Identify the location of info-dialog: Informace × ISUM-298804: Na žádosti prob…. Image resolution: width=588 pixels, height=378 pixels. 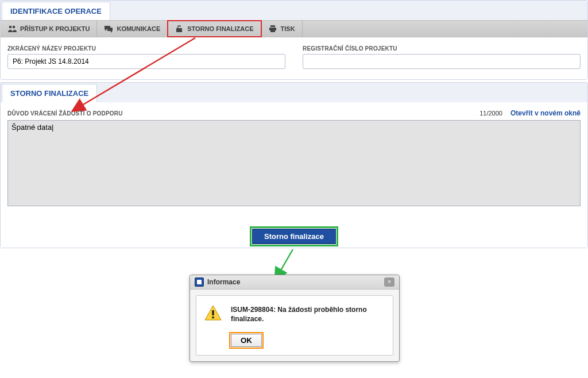
(295, 318).